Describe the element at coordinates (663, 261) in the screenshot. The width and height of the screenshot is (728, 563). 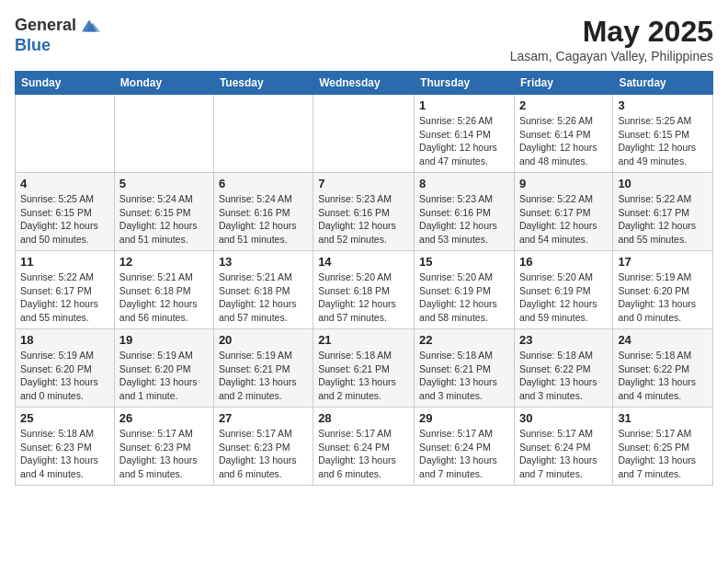
I see `day-number: 17` at that location.